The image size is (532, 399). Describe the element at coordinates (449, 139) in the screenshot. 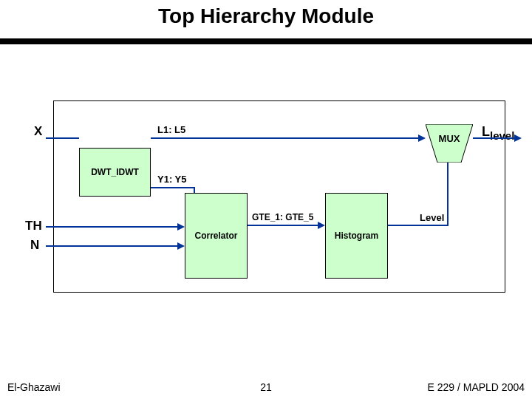

I see `mux-label: MUX` at that location.